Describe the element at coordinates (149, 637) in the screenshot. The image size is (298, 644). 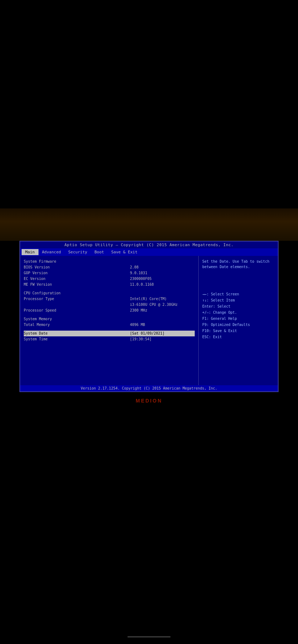
I see `home-indicator` at that location.